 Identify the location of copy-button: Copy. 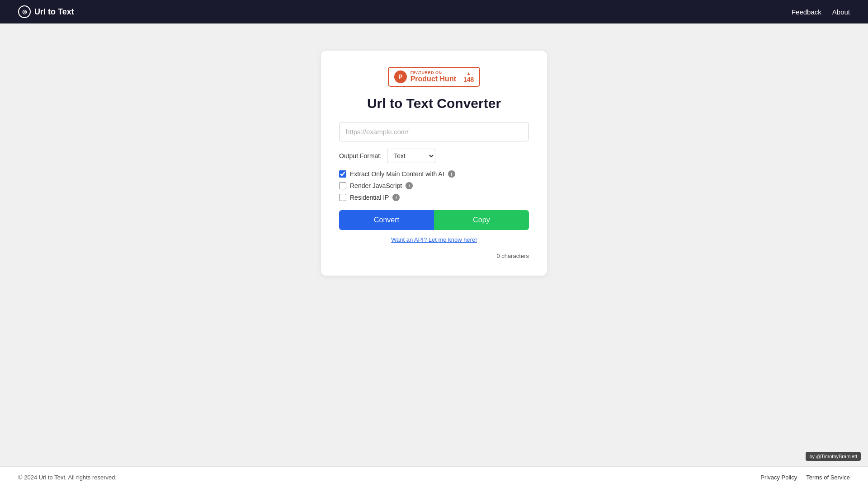
(481, 220).